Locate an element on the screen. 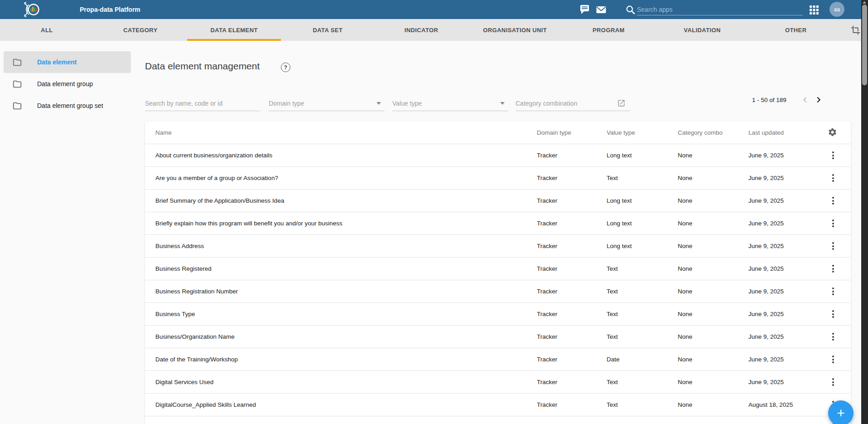 The height and width of the screenshot is (424, 868). scrollbar-up-arrow-icon is located at coordinates (864, 2).